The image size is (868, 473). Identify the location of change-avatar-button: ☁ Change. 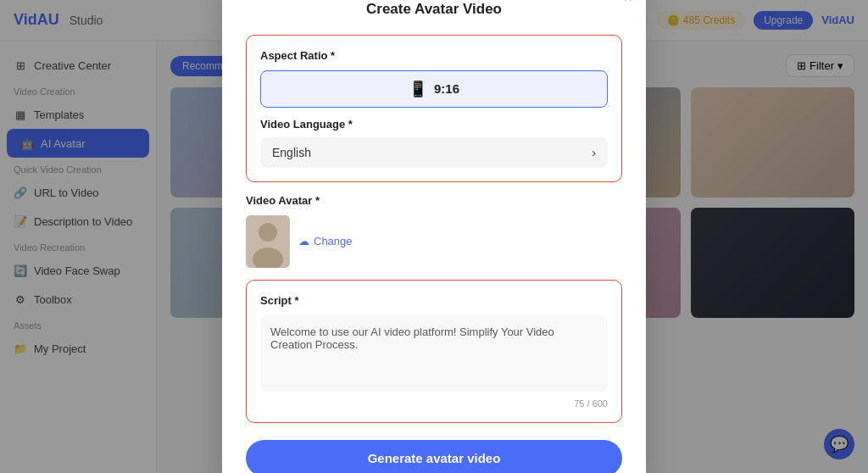
(326, 241).